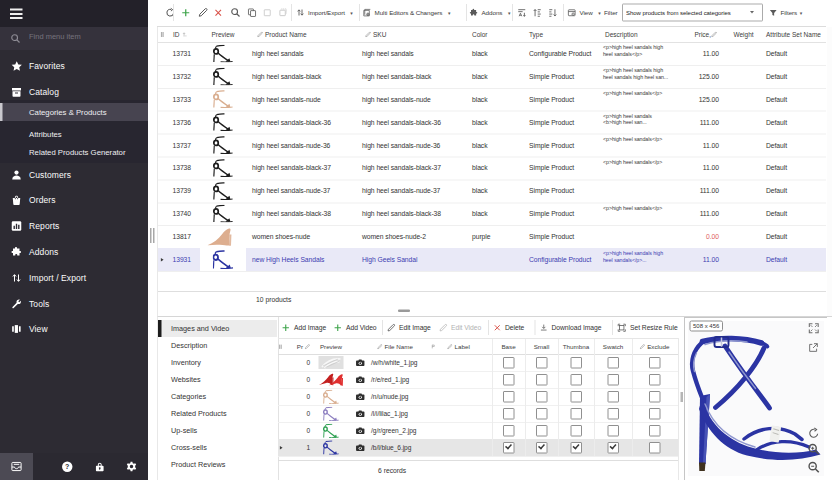  I want to click on sidebar-item-orders: Orders, so click(74, 200).